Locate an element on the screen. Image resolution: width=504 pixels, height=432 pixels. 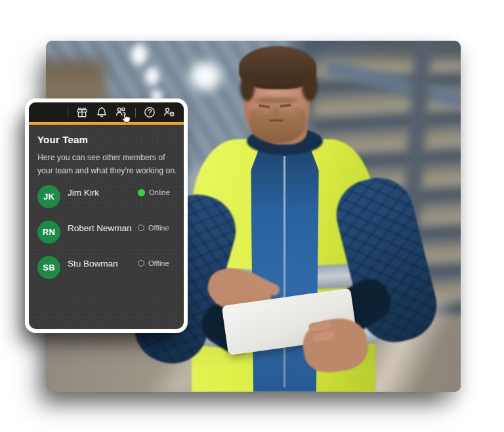
member-name: Stu Bowman is located at coordinates (102, 264).